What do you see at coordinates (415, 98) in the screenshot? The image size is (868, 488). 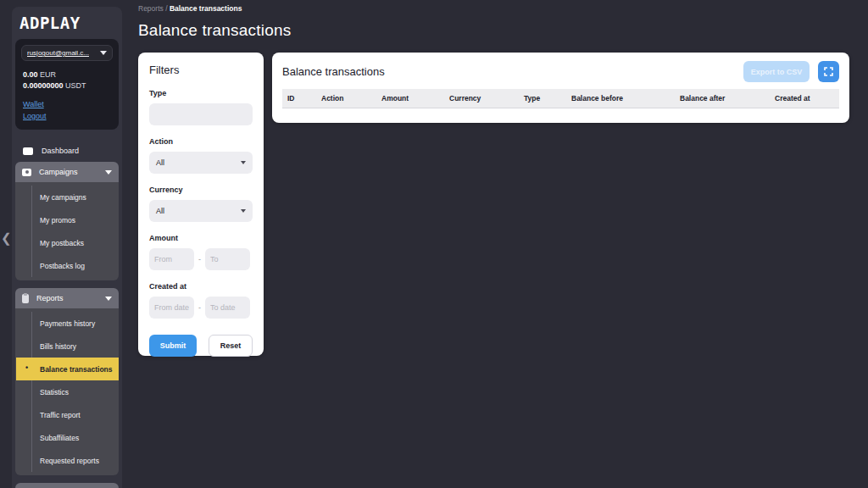 I see `col-amount: Amount` at bounding box center [415, 98].